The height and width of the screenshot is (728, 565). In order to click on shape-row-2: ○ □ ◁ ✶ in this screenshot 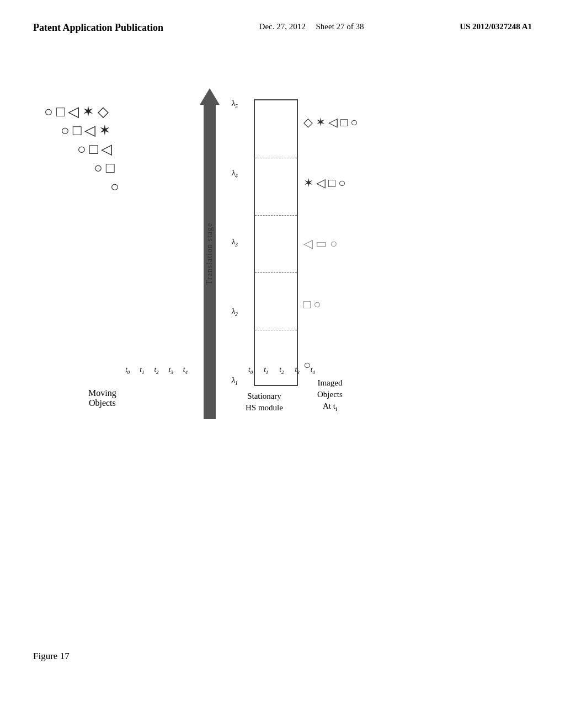, I will do `click(90, 131)`.